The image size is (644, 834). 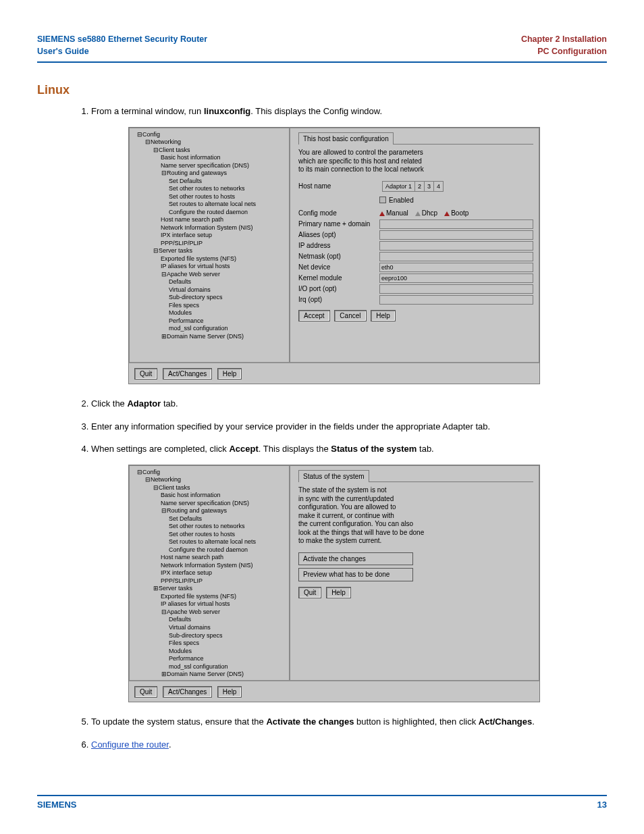 I want to click on window-bottom-buttons: Quit Act/Changes Help, so click(x=334, y=373).